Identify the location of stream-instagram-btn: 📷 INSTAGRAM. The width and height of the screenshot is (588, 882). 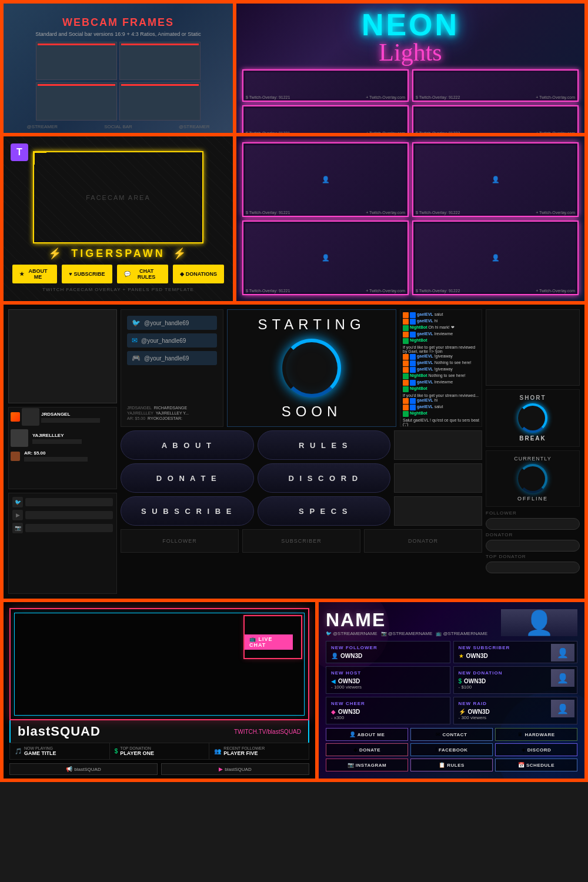
(367, 765).